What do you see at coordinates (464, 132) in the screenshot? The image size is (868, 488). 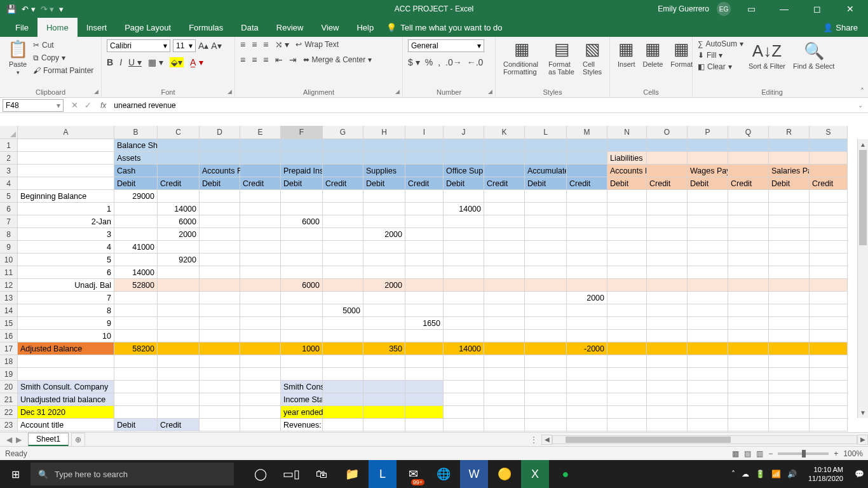 I see `colhead-J: J` at bounding box center [464, 132].